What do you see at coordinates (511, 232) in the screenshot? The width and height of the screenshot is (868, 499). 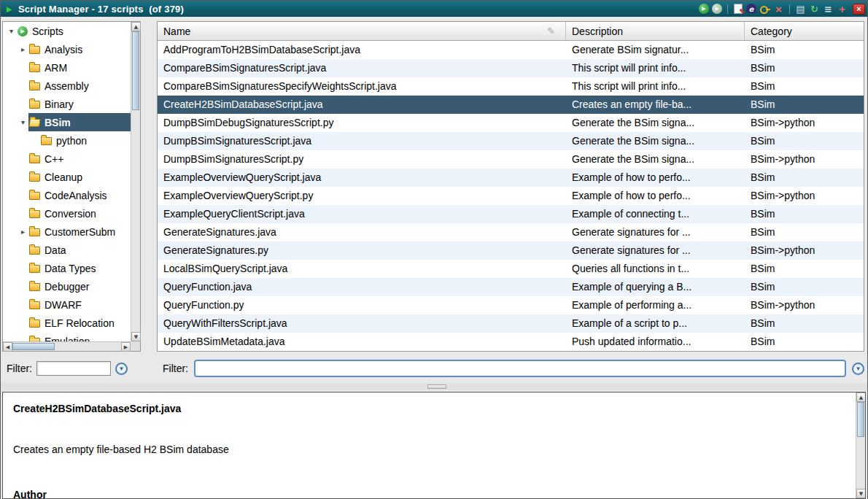 I see `table-row: GenerateSignatures.javaGenerate signatur…` at bounding box center [511, 232].